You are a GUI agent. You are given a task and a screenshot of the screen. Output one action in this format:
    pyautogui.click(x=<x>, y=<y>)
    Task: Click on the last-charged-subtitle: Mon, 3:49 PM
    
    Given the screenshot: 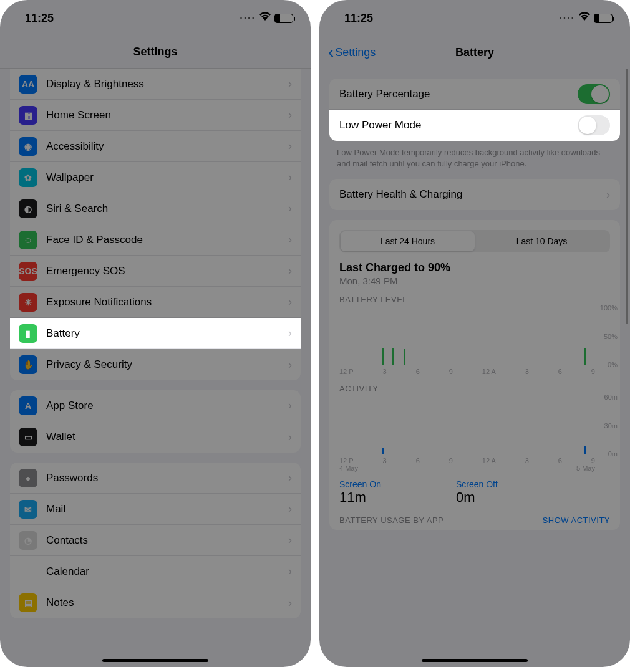 What is the action you would take?
    pyautogui.click(x=475, y=281)
    